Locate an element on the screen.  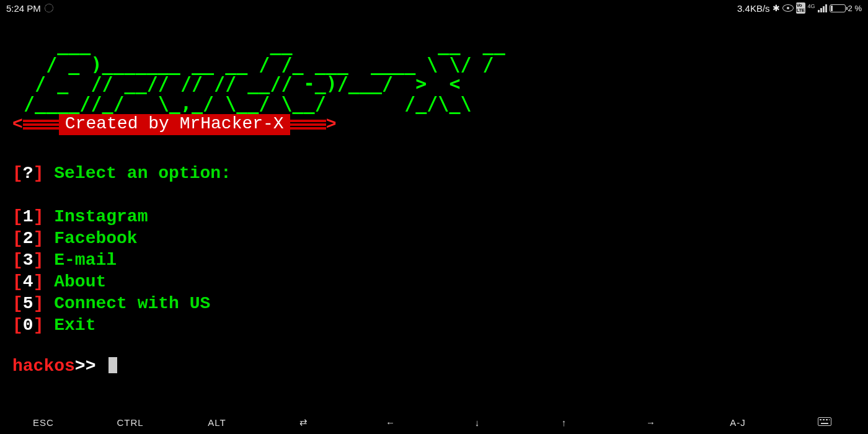
key-aj: A-J is located at coordinates (738, 423).